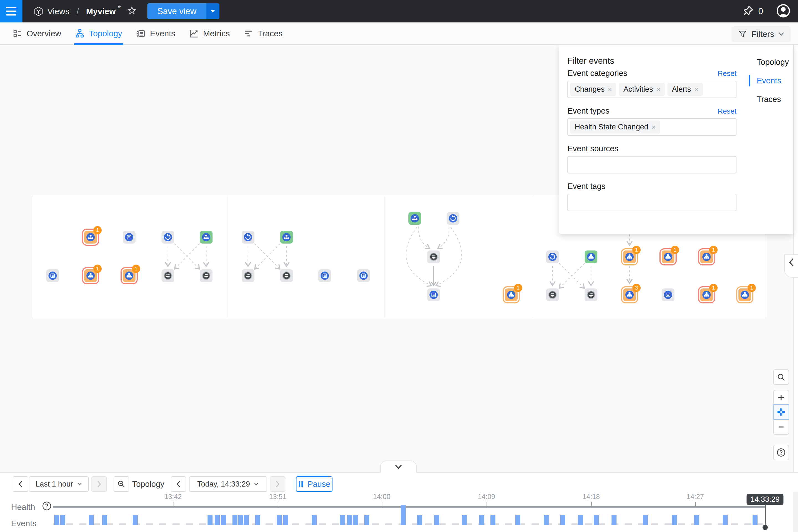 This screenshot has height=532, width=798. Describe the element at coordinates (47, 507) in the screenshot. I see `health-help-icon` at that location.